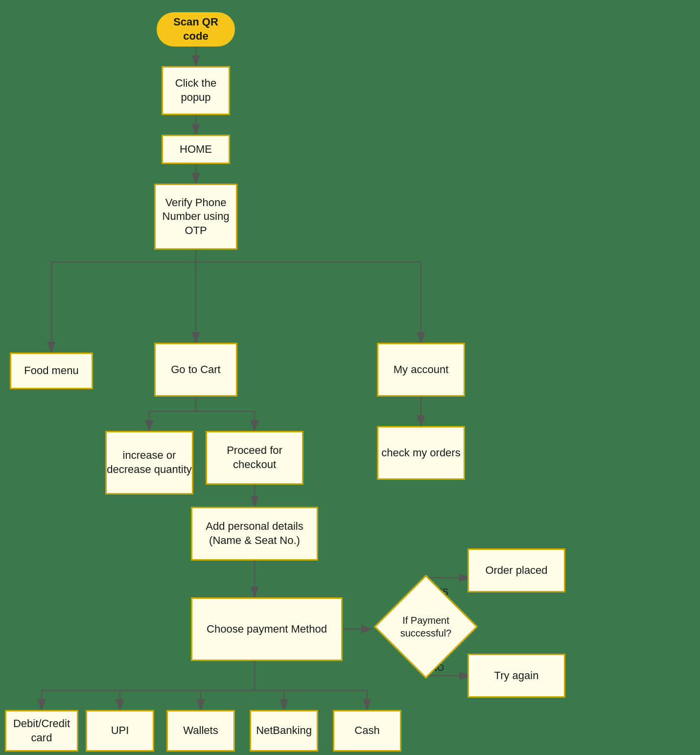  I want to click on click-popup-node: Click the popup, so click(196, 91).